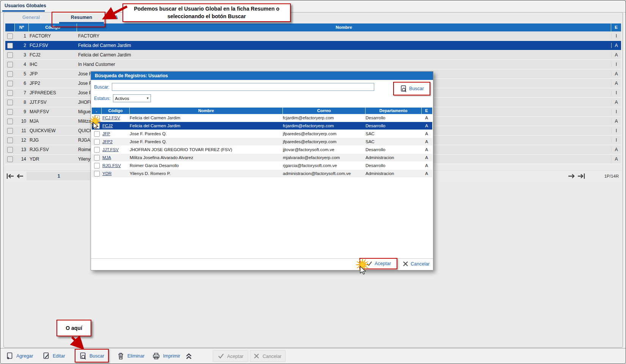 Image resolution: width=626 pixels, height=364 pixels. Describe the element at coordinates (156, 356) in the screenshot. I see `printer-icon` at that location.